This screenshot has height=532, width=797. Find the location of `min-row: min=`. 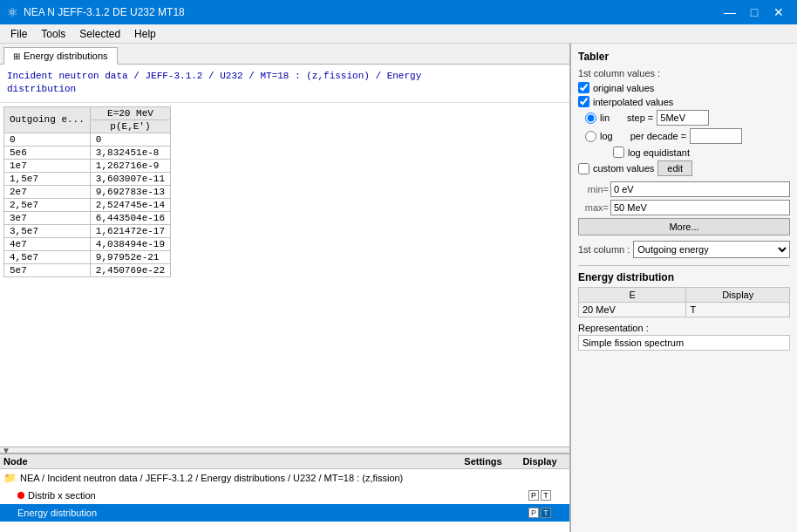

min-row: min= is located at coordinates (684, 189).